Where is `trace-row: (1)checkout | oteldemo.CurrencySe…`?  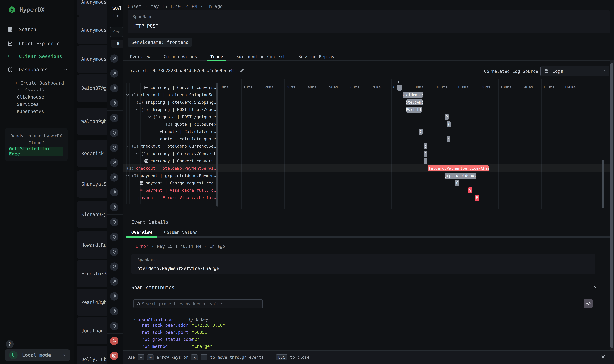 trace-row: (1)checkout | oteldemo.CurrencySe… is located at coordinates (170, 146).